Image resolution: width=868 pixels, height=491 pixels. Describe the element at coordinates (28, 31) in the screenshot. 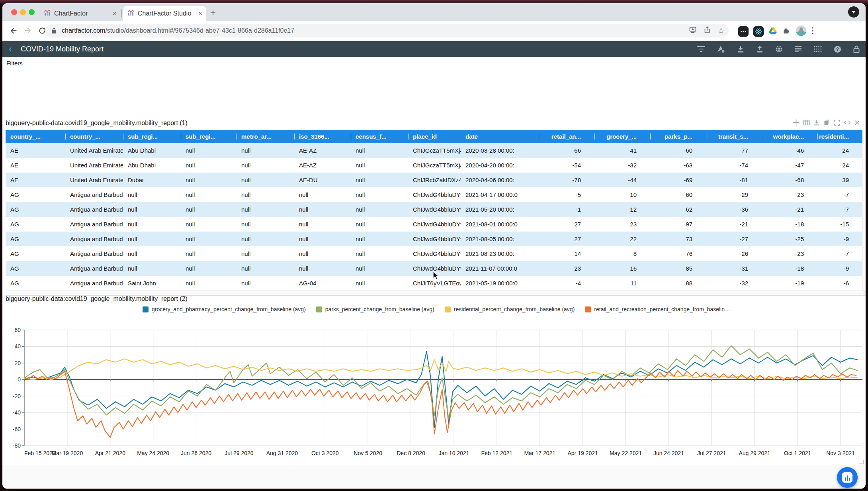

I see `forward-icon` at that location.